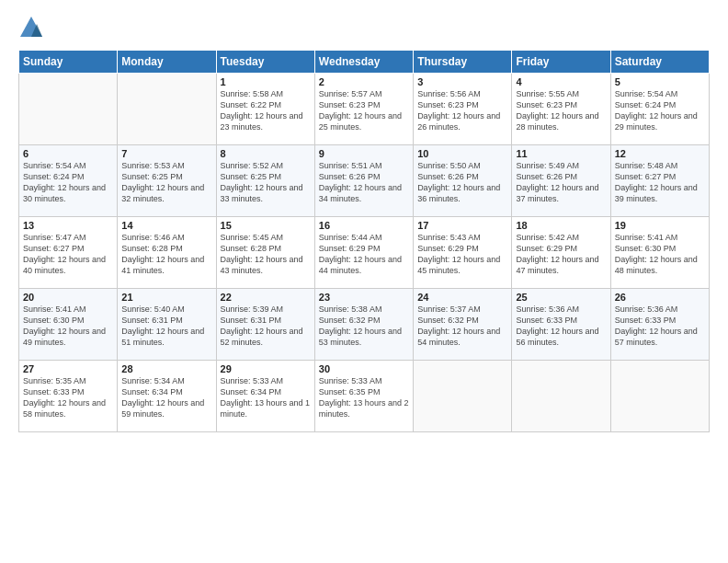 The width and height of the screenshot is (728, 563). Describe the element at coordinates (266, 297) in the screenshot. I see `day-number: 22` at that location.